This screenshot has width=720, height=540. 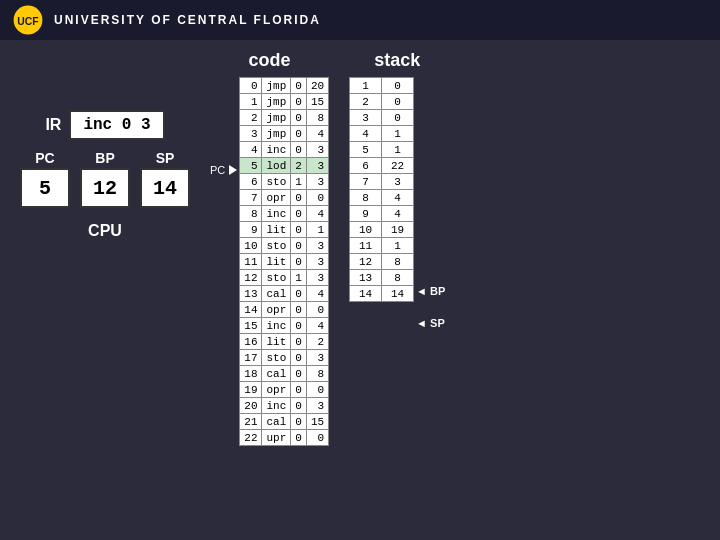 What do you see at coordinates (382, 134) in the screenshot?
I see `stack-row: 4 1` at bounding box center [382, 134].